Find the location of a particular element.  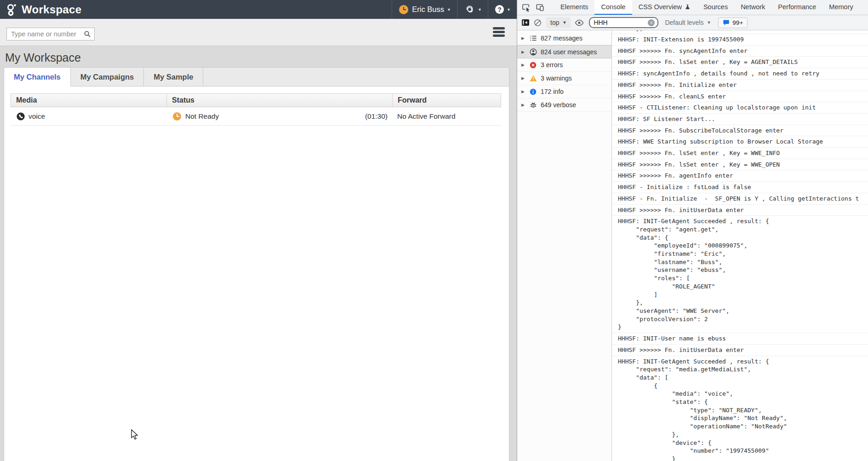

console-message: HHHSF - Fn. Initialize - SF_OPEN is Y , … is located at coordinates (740, 199).